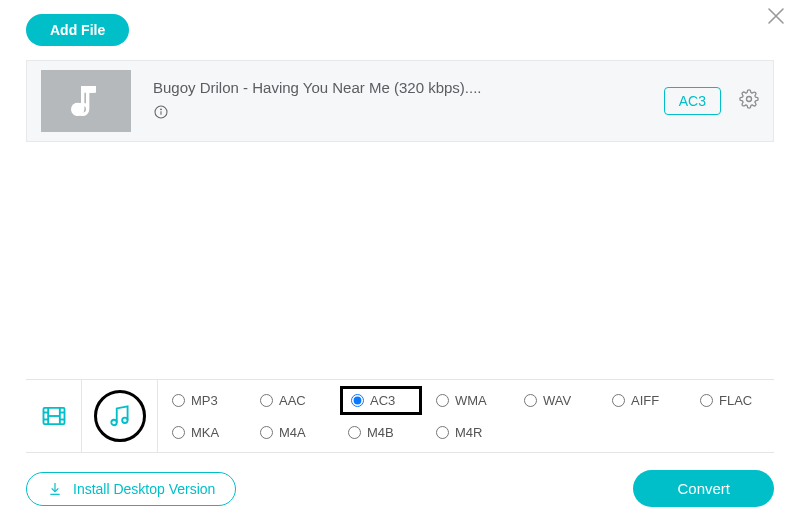  Describe the element at coordinates (383, 432) in the screenshot. I see `format-option-m4b: M4B` at that location.